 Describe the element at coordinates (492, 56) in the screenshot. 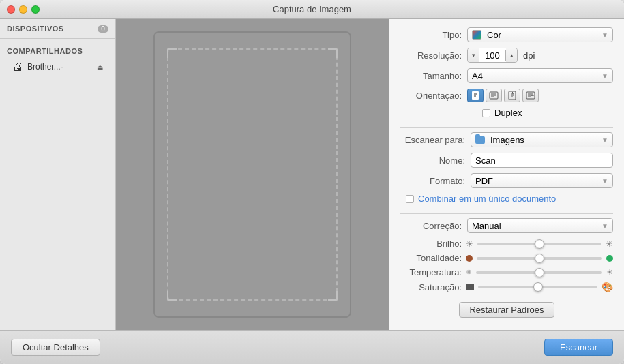

I see `resolution-value: 100` at that location.